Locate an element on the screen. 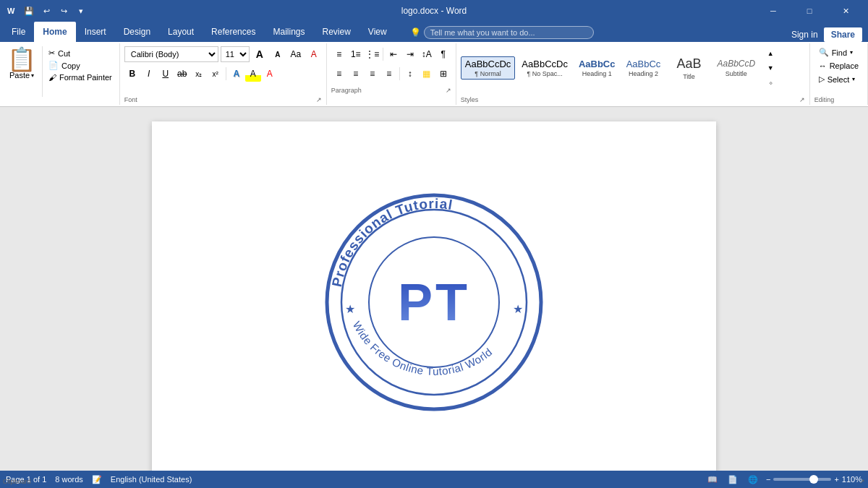 Image resolution: width=868 pixels, height=488 pixels. star-right: ★ is located at coordinates (518, 309).